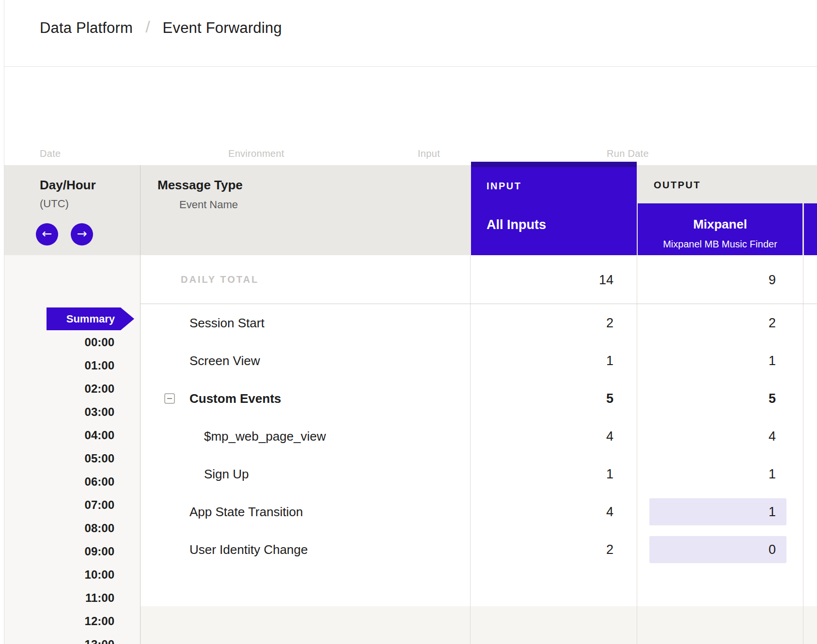 The image size is (817, 644). Describe the element at coordinates (810, 230) in the screenshot. I see `output-next-column-header-partial` at that location.